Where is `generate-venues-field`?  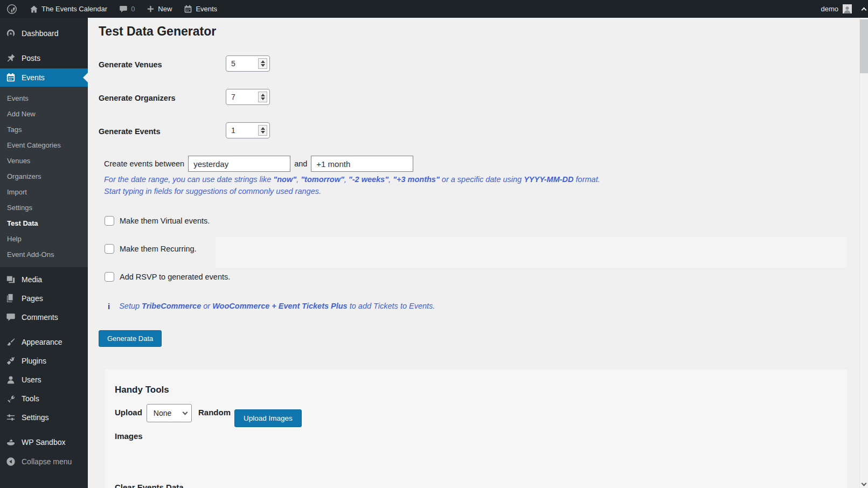 generate-venues-field is located at coordinates (248, 64).